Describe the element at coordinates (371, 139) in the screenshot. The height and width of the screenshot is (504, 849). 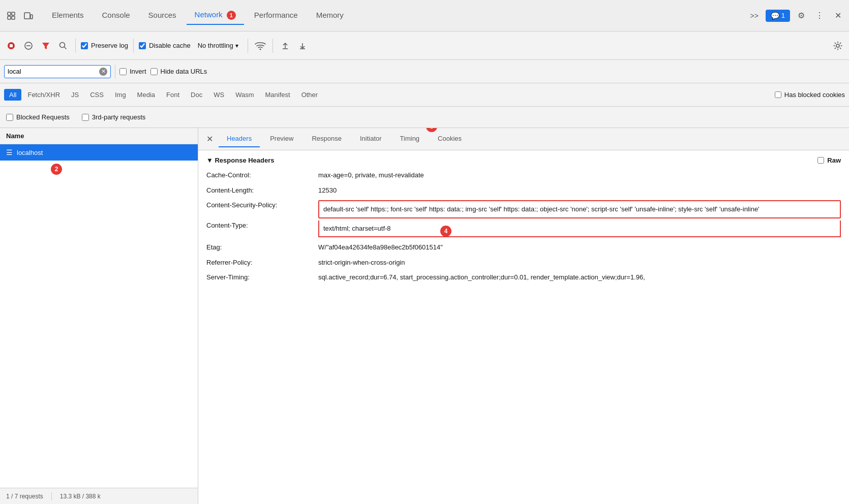
I see `panel-tab-initiator: Initiator` at that location.